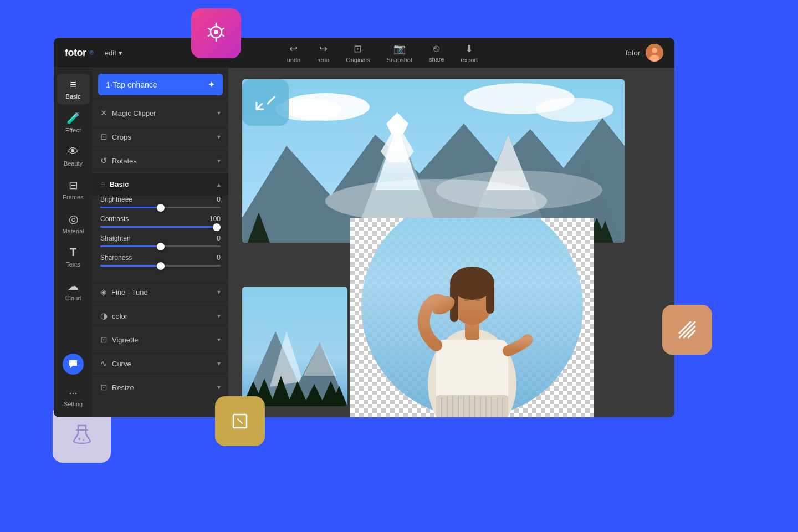 This screenshot has width=798, height=532. What do you see at coordinates (161, 243) in the screenshot?
I see `tools-panel: 1-Tap enhance ✦ ✕ Magic Clipper ▾ ⊡` at bounding box center [161, 243].